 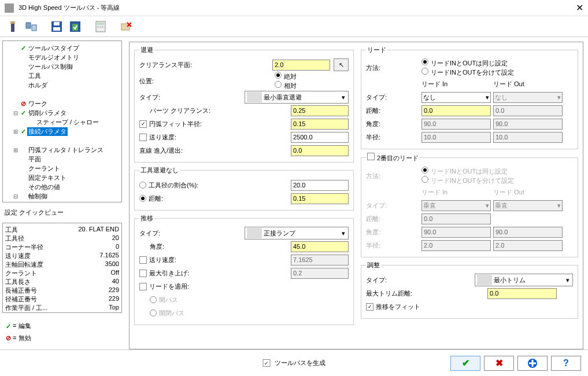 I want to click on lead2-group: 2番目のリード 方法: リードINとOUTは同じ設定 リードINとOUTを分けて…, so click(x=469, y=205).